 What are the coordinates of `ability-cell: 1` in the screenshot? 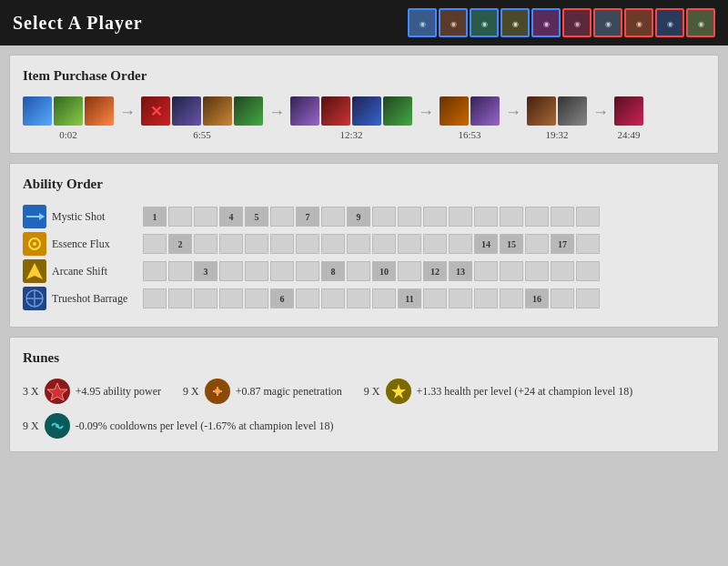 It's located at (155, 217).